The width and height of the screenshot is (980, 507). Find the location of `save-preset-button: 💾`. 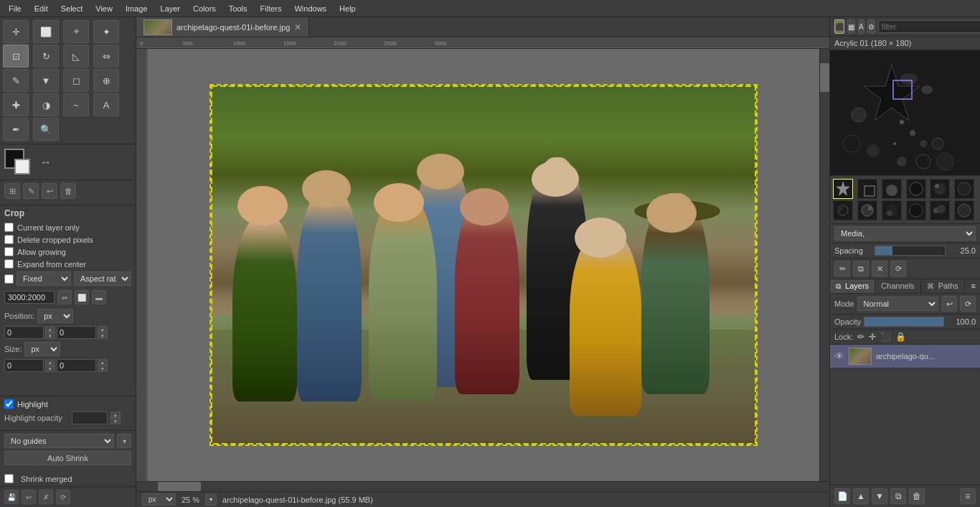

save-preset-button: 💾 is located at coordinates (11, 497).